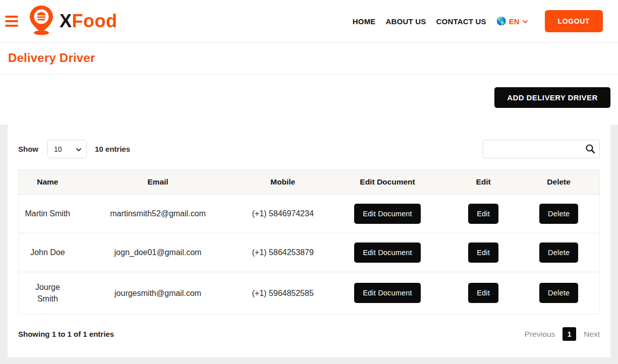  What do you see at coordinates (158, 293) in the screenshot?
I see `driver-email: jourgesmith@gmail.com` at bounding box center [158, 293].